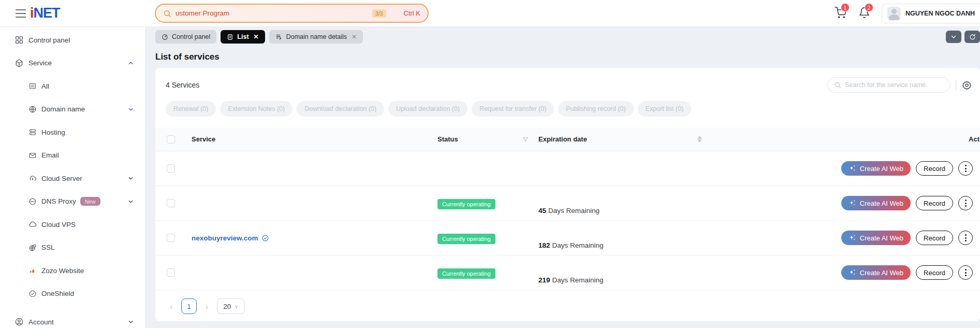  What do you see at coordinates (888, 85) in the screenshot?
I see `service-search` at bounding box center [888, 85].